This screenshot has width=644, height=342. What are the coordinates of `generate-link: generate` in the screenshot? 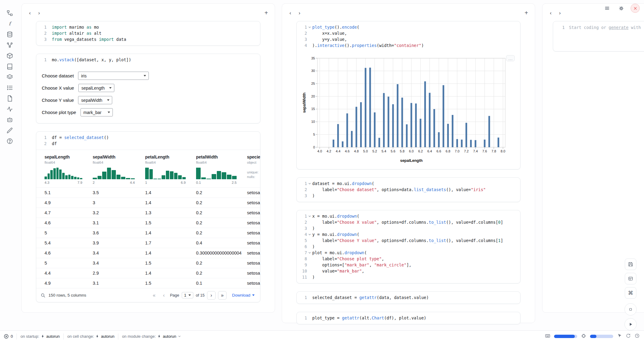 It's located at (618, 27).